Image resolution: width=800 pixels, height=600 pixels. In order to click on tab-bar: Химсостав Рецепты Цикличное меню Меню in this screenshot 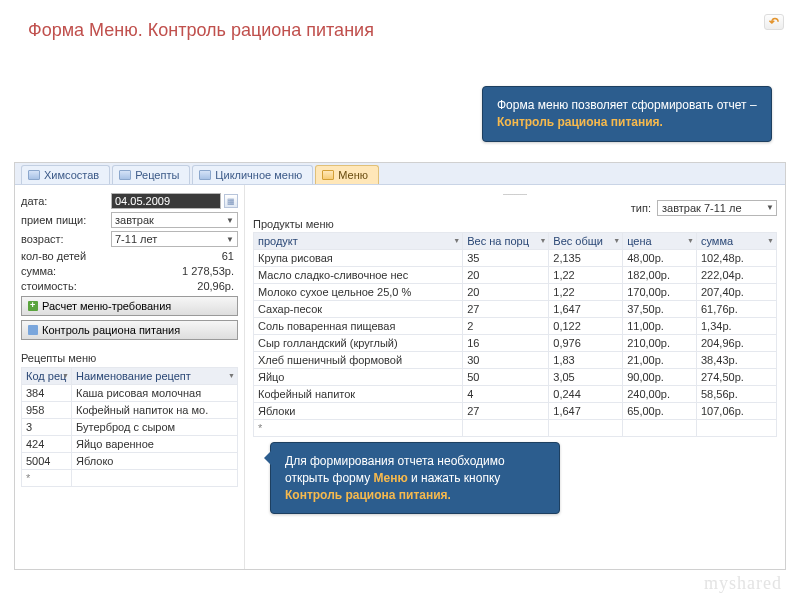, I will do `click(400, 174)`.